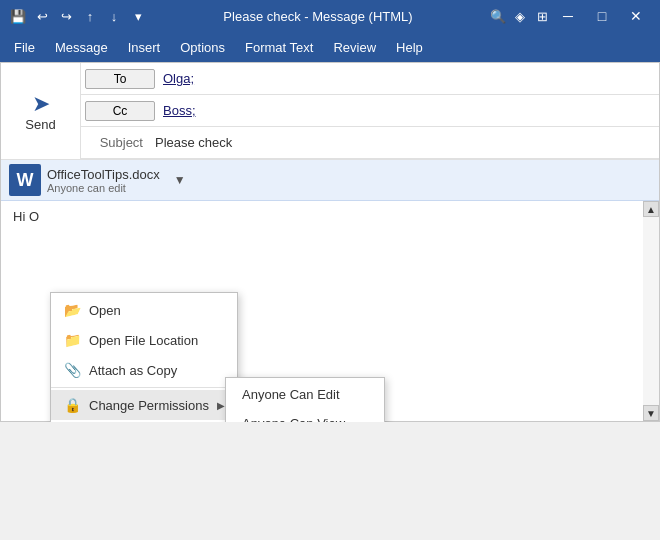  Describe the element at coordinates (291, 394) in the screenshot. I see `anyone-can-edit-label: Anyone Can Edit` at that location.